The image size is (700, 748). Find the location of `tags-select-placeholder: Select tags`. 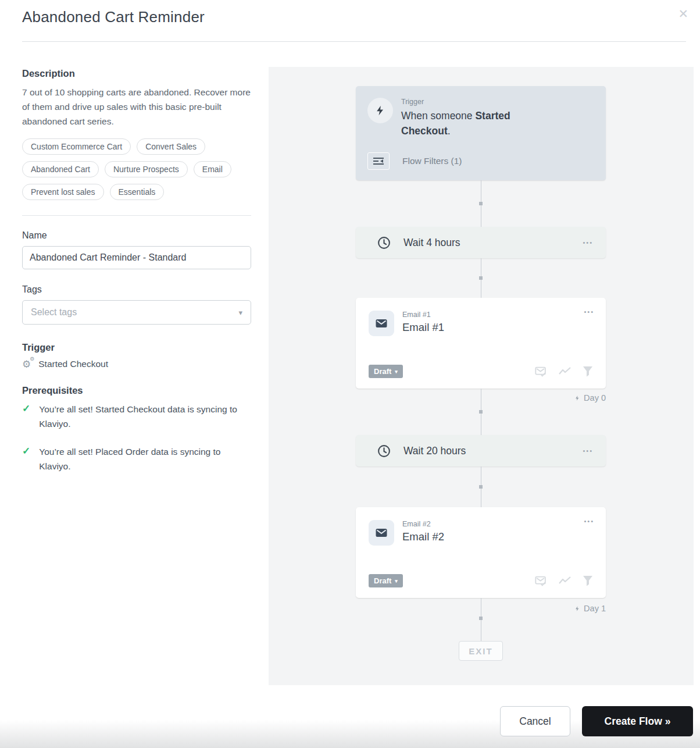

tags-select-placeholder: Select tags is located at coordinates (53, 312).